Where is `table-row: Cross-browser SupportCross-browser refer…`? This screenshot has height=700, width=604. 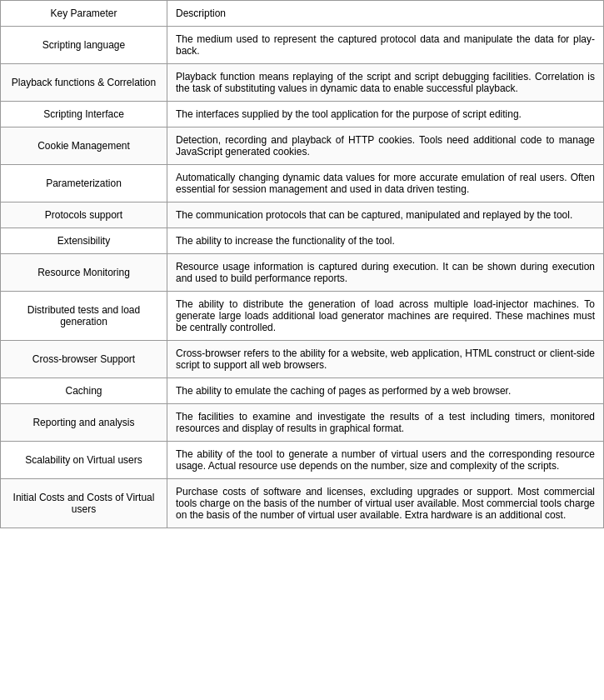
table-row: Cross-browser SupportCross-browser refer… is located at coordinates (302, 360).